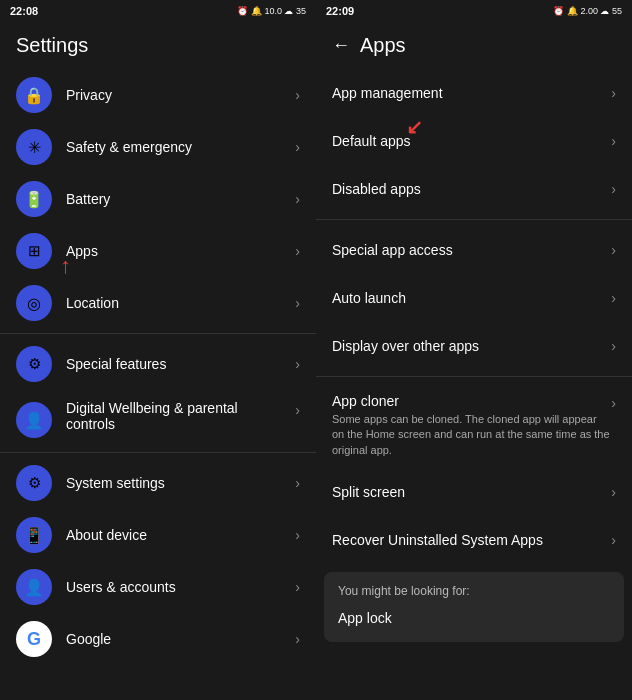  Describe the element at coordinates (298, 364) in the screenshot. I see `special-chevron: ›` at that location.